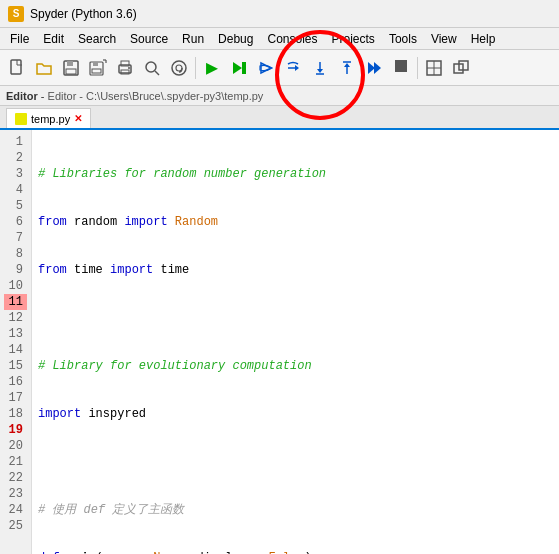 The height and width of the screenshot is (554, 559). I want to click on menu-consoles: Consoles, so click(292, 39).